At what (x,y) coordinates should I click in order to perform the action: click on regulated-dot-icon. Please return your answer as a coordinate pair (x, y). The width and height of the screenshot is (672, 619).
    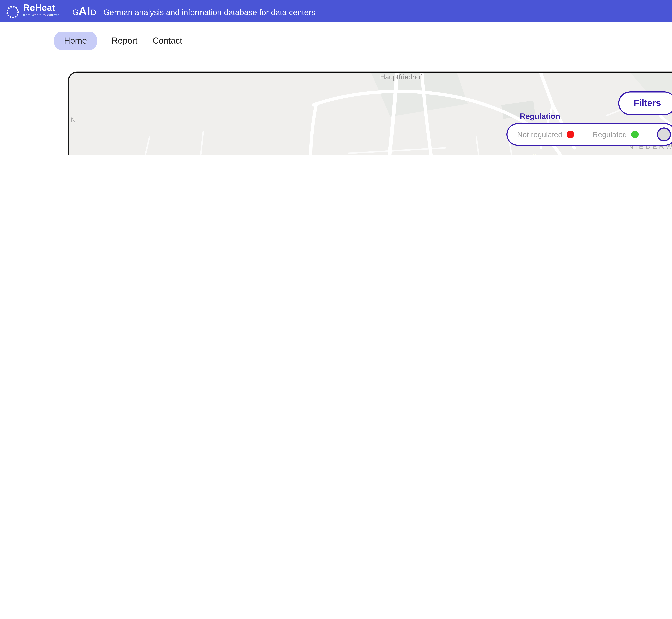
    Looking at the image, I should click on (635, 135).